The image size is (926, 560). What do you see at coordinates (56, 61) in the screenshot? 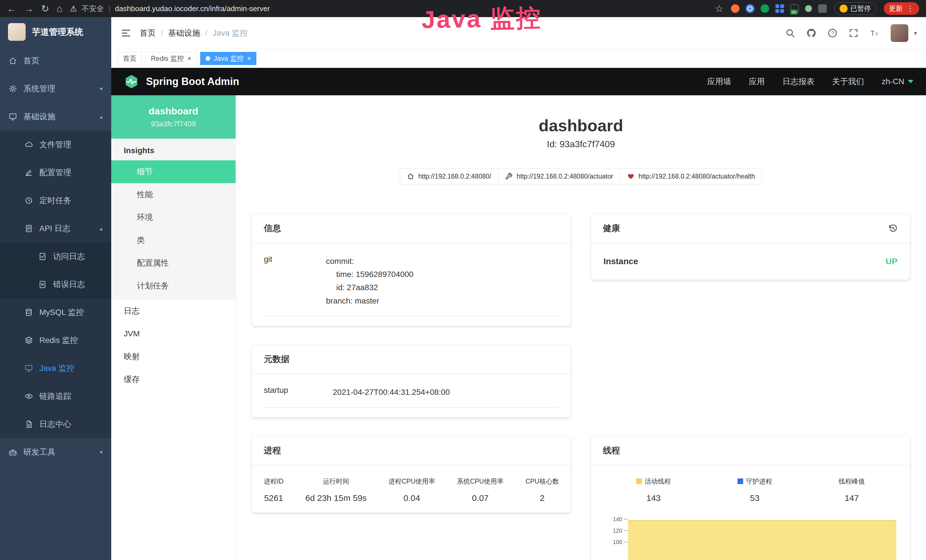
I see `sidebar-item-home: 首页` at bounding box center [56, 61].